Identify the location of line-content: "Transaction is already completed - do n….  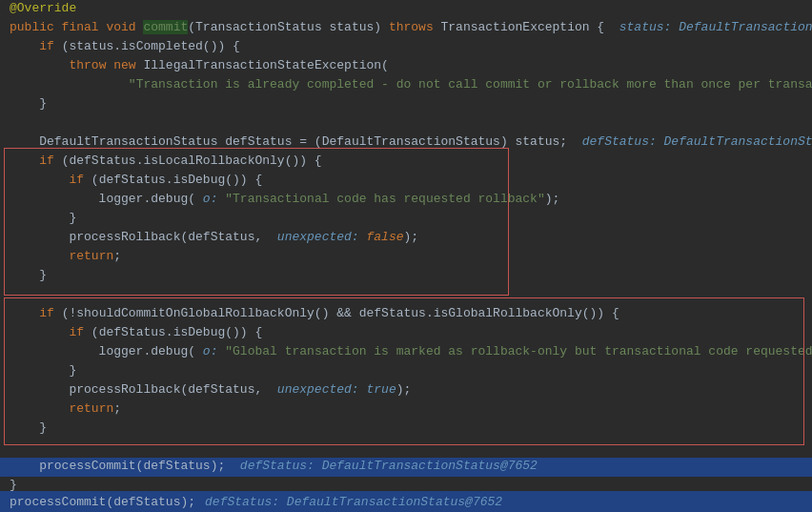
(406, 84).